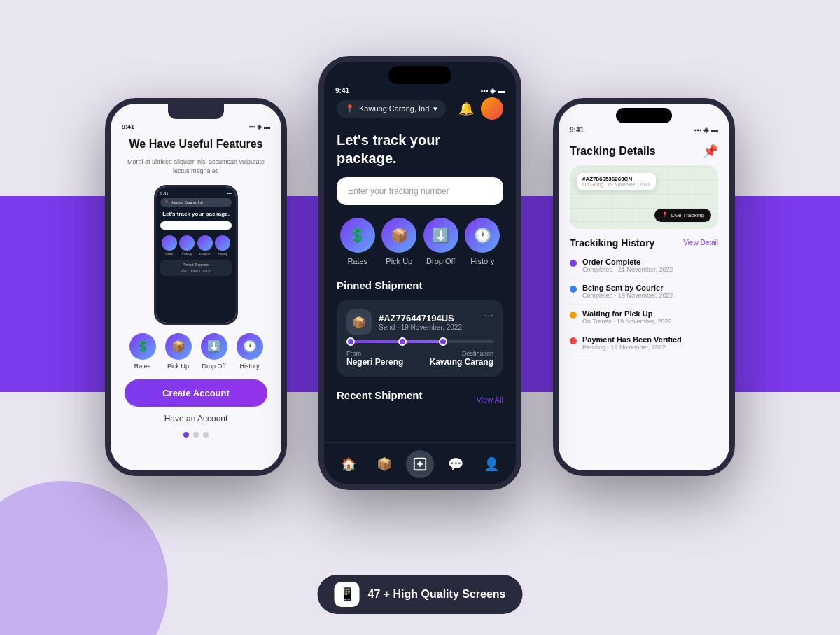  I want to click on create-account-button: Create Account, so click(196, 393).